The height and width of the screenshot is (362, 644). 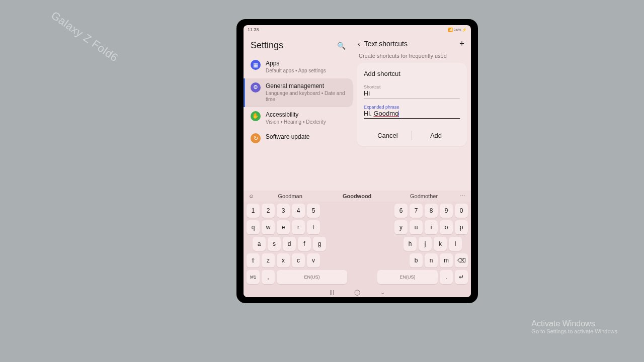 I want to click on key-z: z, so click(x=268, y=260).